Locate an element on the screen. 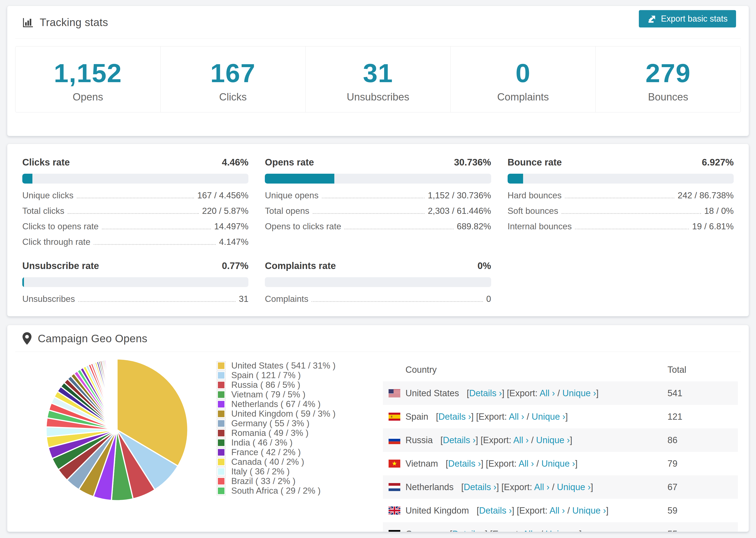 The width and height of the screenshot is (756, 538). legend-item-de: Germany ( 55 / 3% ) is located at coordinates (276, 423).